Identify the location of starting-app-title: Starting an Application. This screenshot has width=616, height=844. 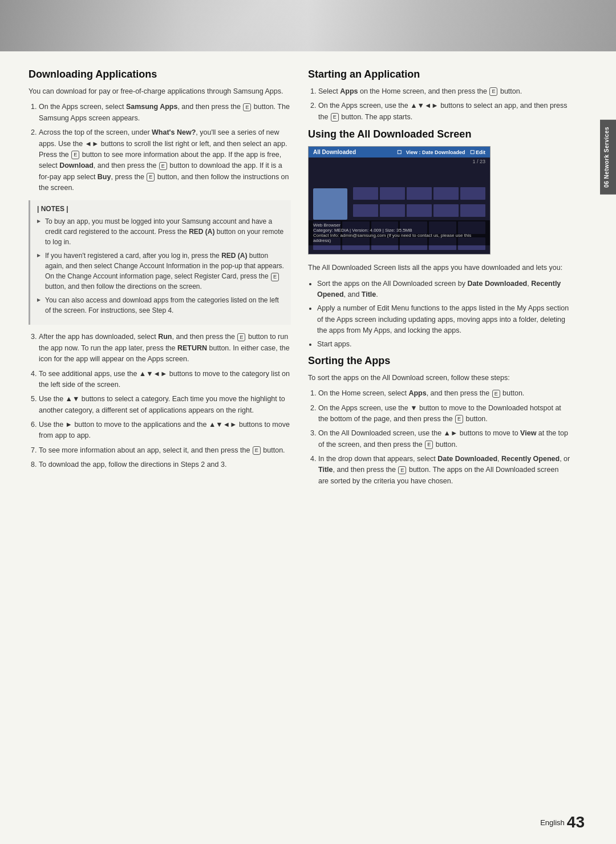
(439, 74).